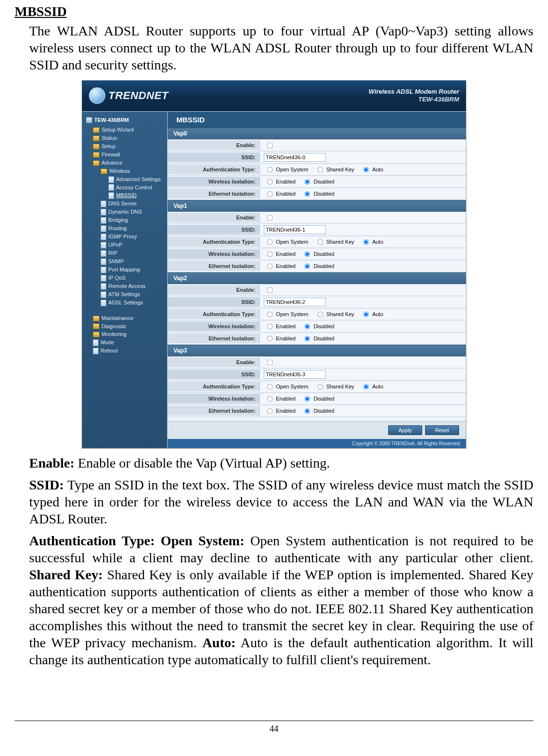 The height and width of the screenshot is (756, 548). What do you see at coordinates (128, 138) in the screenshot?
I see `sidebar-item: Status` at bounding box center [128, 138].